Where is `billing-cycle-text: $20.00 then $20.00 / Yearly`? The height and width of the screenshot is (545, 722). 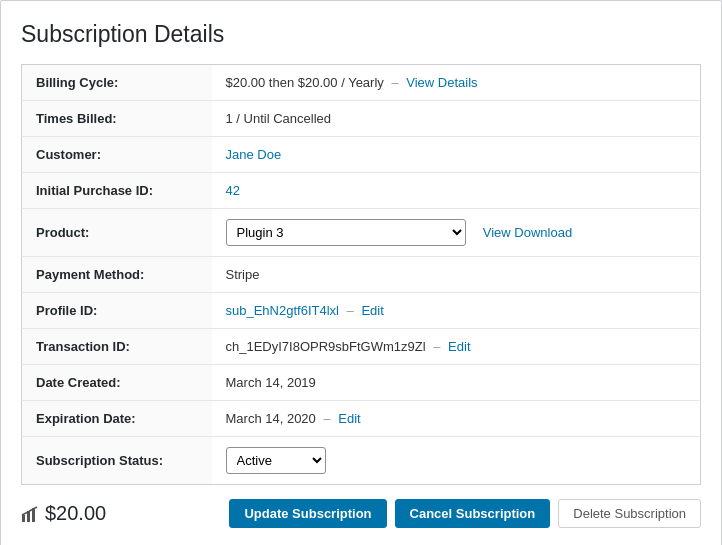
billing-cycle-text: $20.00 then $20.00 / Yearly is located at coordinates (305, 82).